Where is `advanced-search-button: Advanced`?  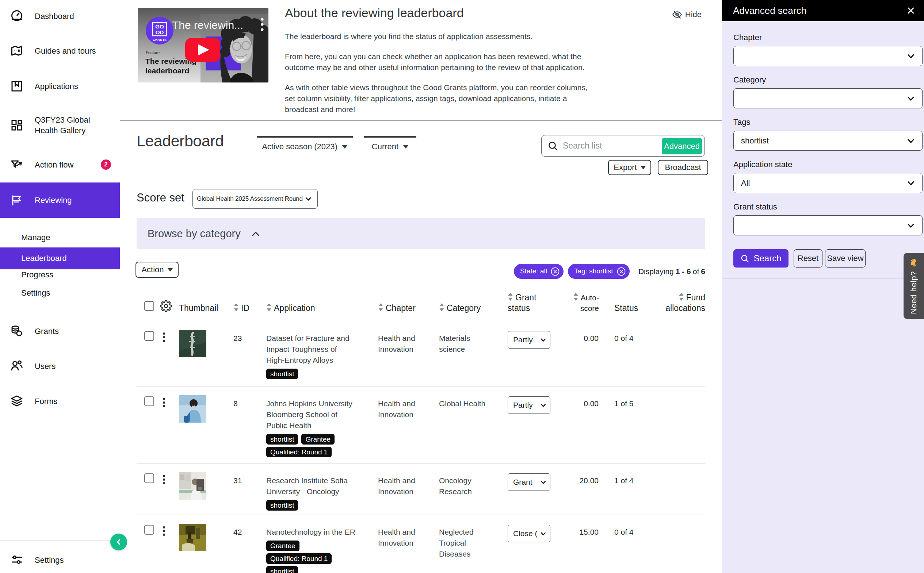
advanced-search-button: Advanced is located at coordinates (682, 146).